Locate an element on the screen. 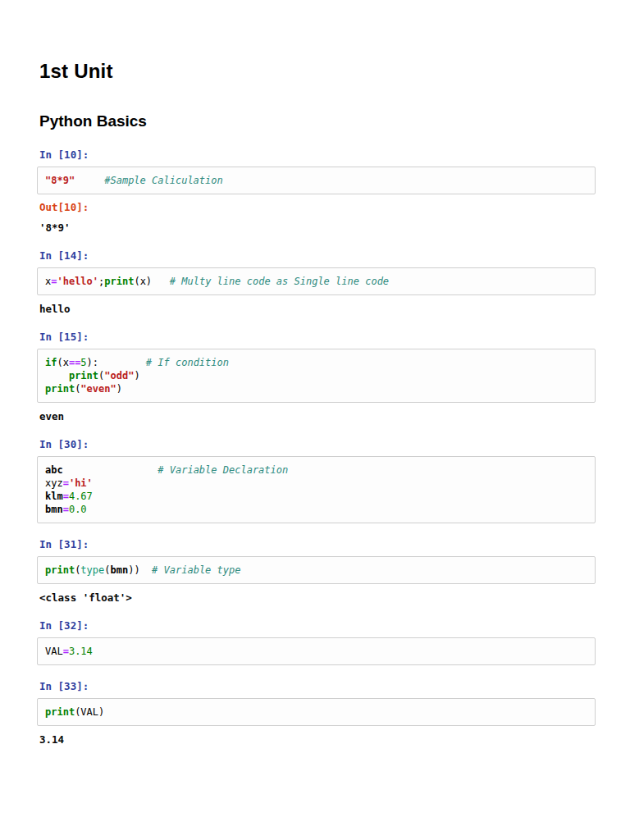  code-token: VAL is located at coordinates (54, 651).